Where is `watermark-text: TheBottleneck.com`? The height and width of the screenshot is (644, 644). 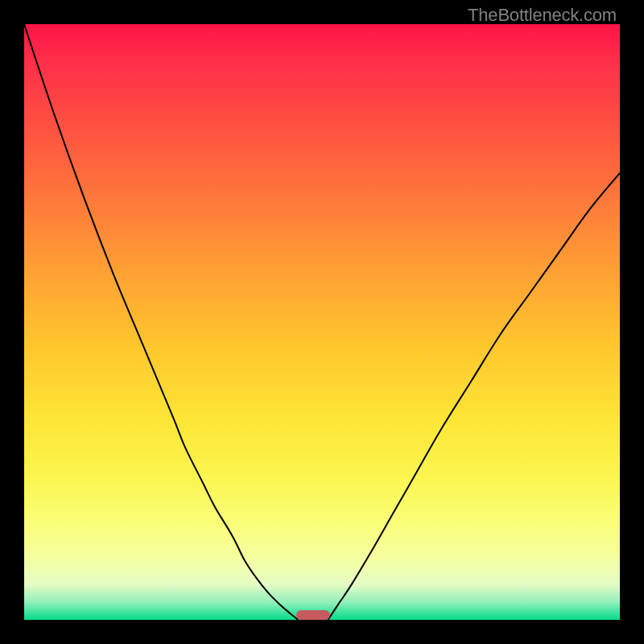
watermark-text: TheBottleneck.com is located at coordinates (543, 15).